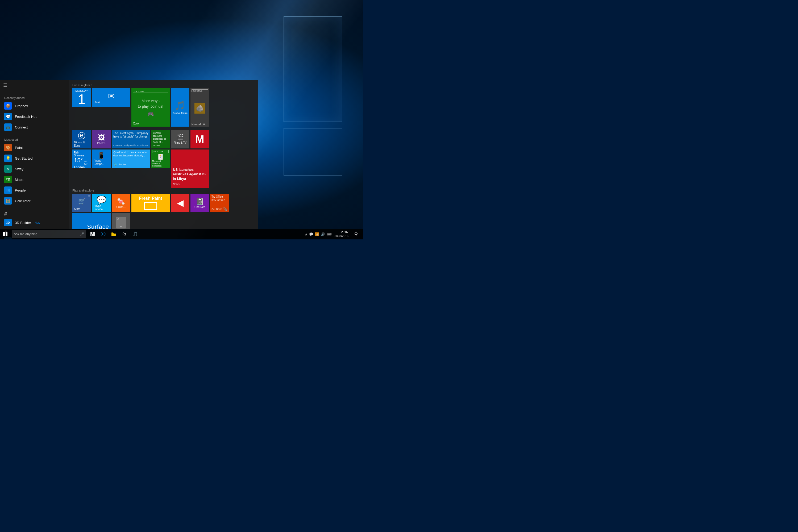 Image resolution: width=798 pixels, height=532 pixels. Describe the element at coordinates (200, 203) in the screenshot. I see `tile-onenote: 📓 OneNote` at that location.